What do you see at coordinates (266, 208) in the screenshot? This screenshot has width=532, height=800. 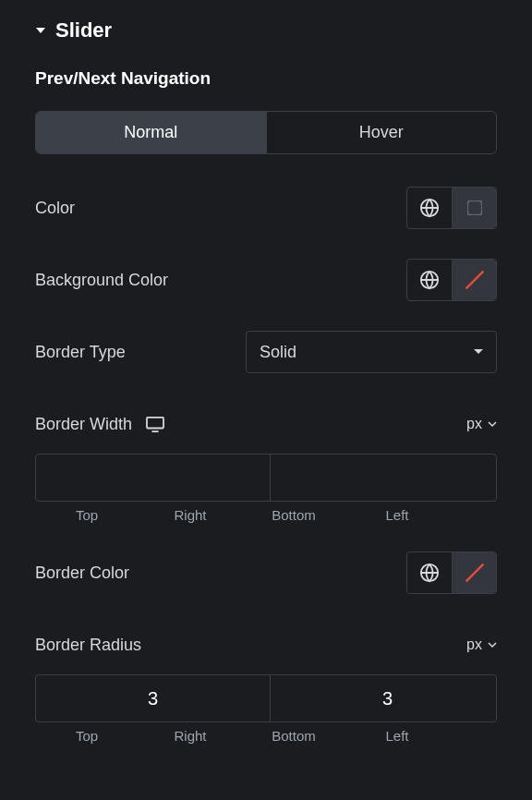 I see `color-row: Color` at bounding box center [266, 208].